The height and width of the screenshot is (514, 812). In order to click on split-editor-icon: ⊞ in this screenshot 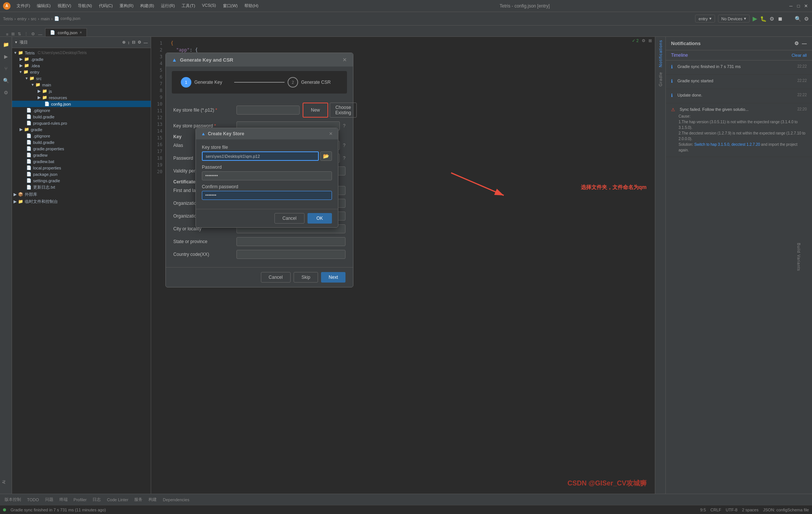, I will do `click(650, 41)`.